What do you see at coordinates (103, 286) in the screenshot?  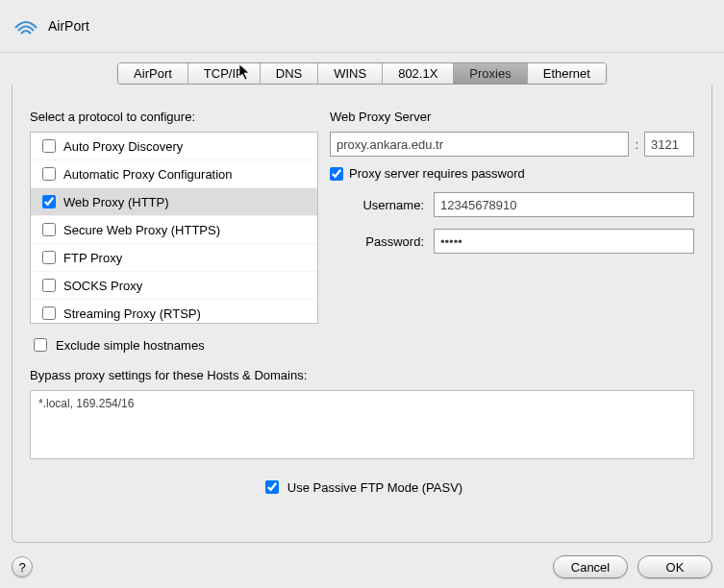 I see `protocol-item-label: SOCKS Proxy` at bounding box center [103, 286].